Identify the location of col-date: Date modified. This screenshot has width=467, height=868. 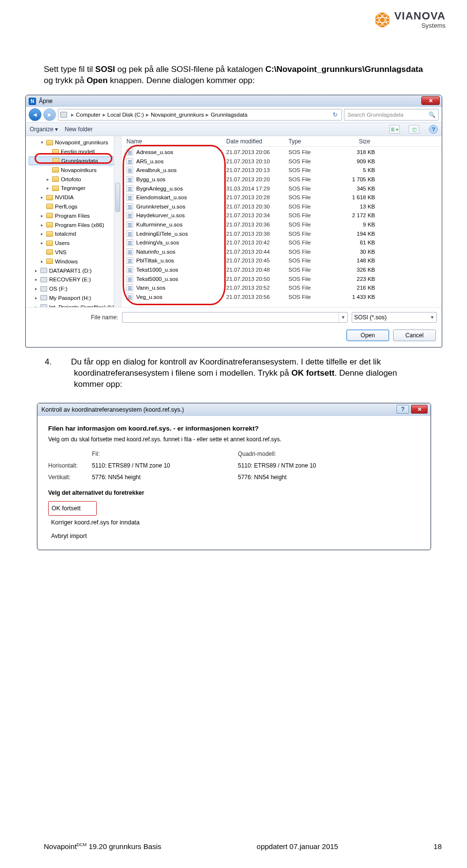
(252, 141).